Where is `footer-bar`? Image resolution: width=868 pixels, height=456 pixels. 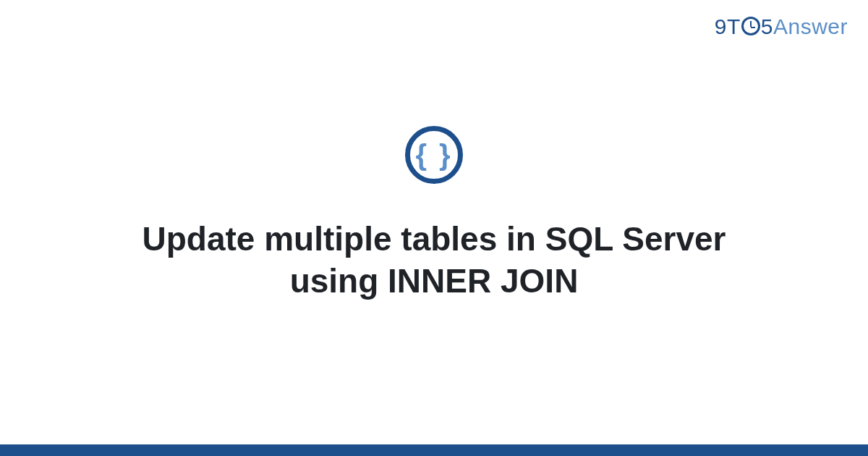
footer-bar is located at coordinates (434, 450).